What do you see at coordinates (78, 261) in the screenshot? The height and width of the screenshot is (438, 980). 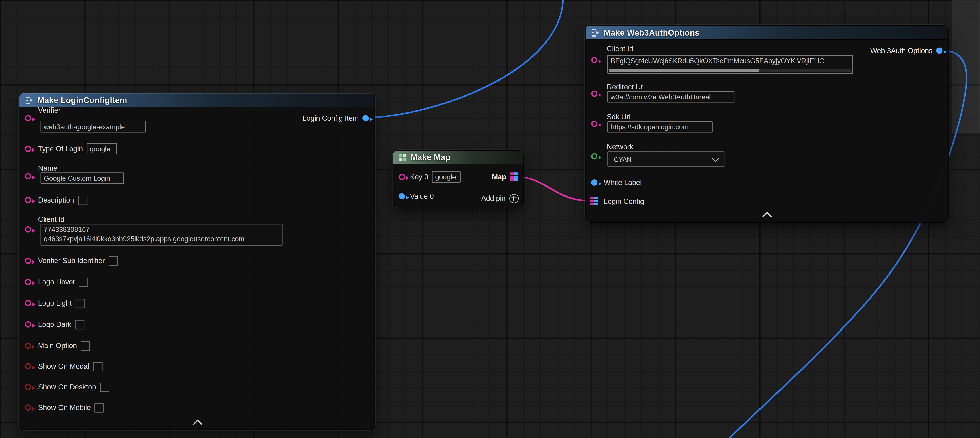 I see `verifier-sub-identifier-row: Verifier Sub Identifier` at bounding box center [78, 261].